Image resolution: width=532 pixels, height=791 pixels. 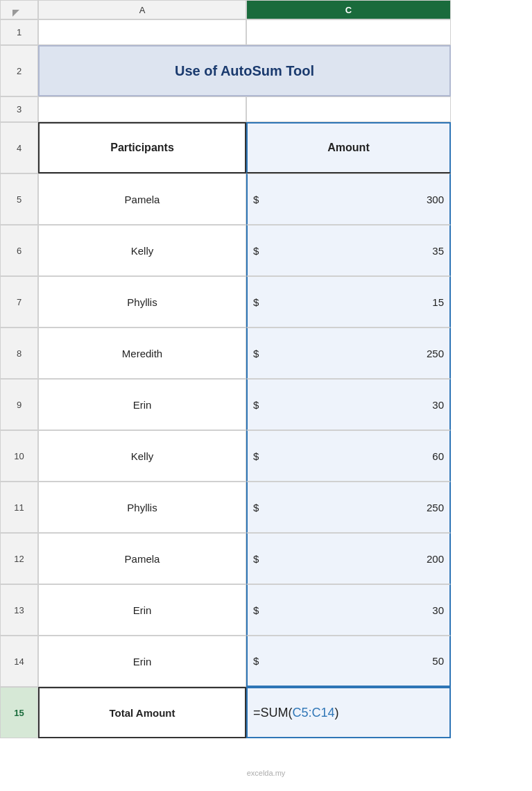 What do you see at coordinates (142, 456) in the screenshot?
I see `cell-b10: Kelly` at bounding box center [142, 456].